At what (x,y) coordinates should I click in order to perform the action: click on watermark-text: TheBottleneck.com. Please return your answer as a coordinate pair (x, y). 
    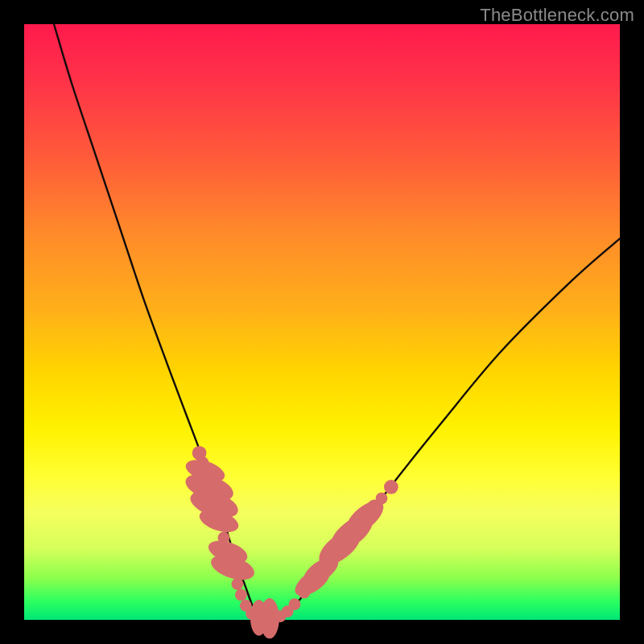
    Looking at the image, I should click on (557, 15).